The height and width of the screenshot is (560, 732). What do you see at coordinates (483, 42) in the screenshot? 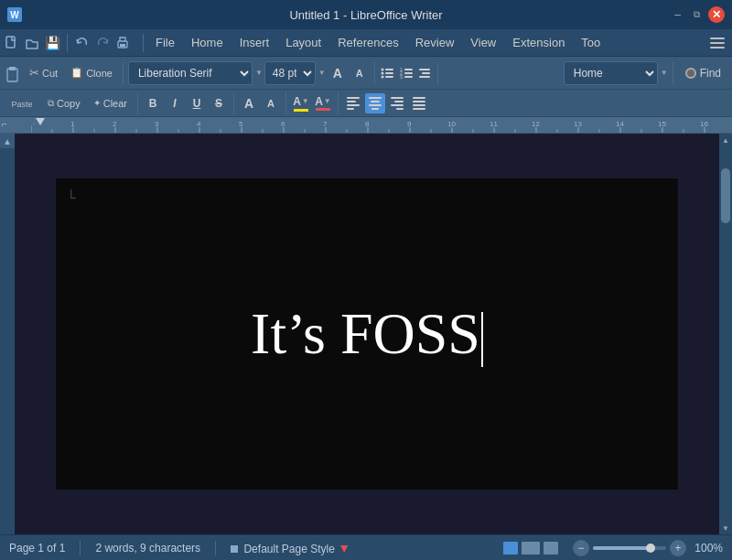
I see `menu-view: View` at bounding box center [483, 42].